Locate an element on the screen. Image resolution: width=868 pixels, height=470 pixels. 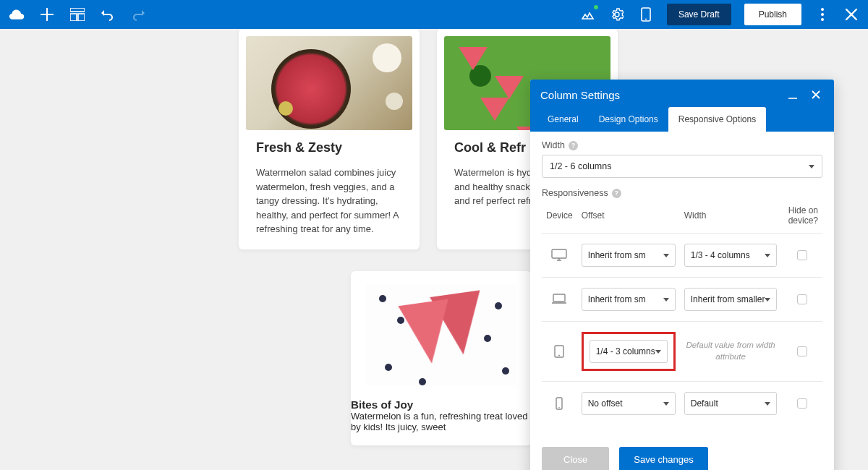
cloud-icon is located at coordinates (17, 14).